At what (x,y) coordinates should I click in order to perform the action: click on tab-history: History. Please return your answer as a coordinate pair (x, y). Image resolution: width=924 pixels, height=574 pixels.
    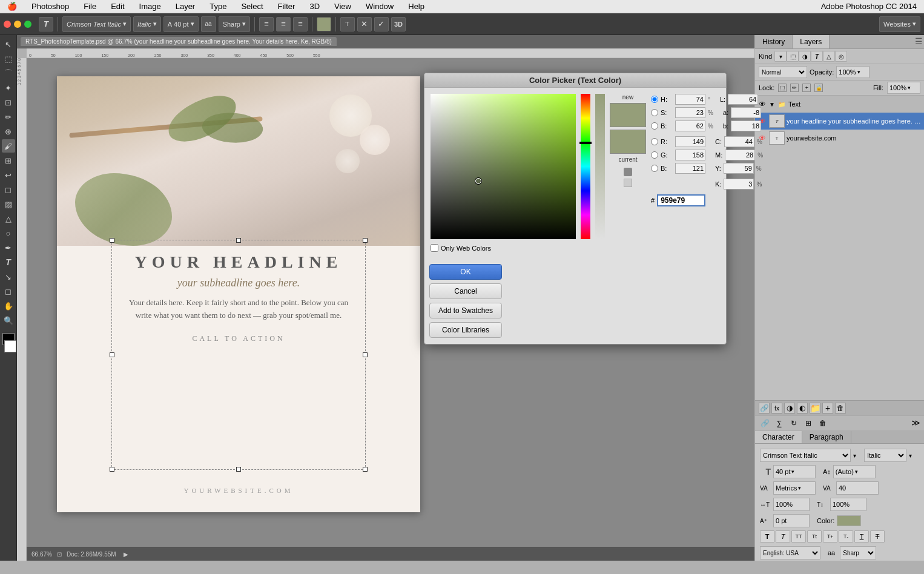
    Looking at the image, I should click on (774, 42).